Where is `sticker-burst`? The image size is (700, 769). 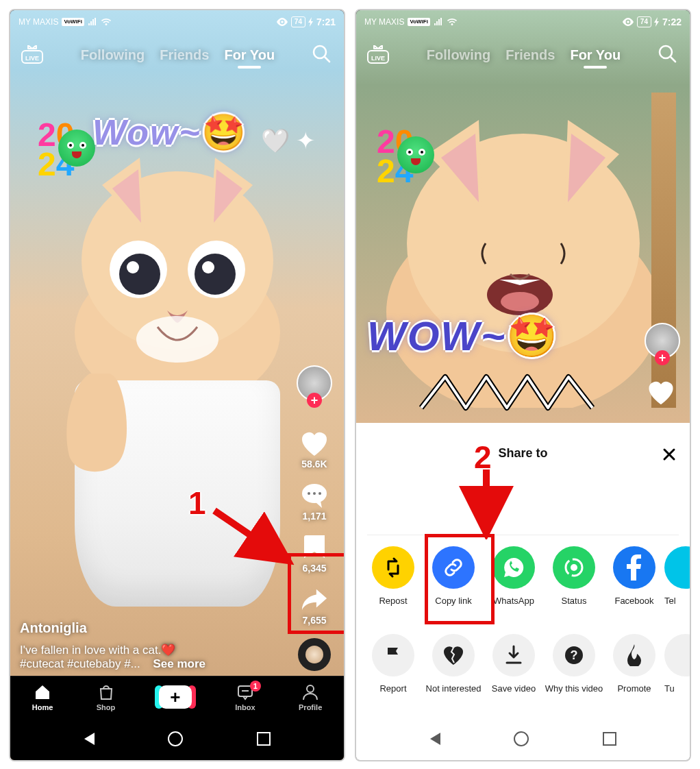 sticker-burst is located at coordinates (507, 401).